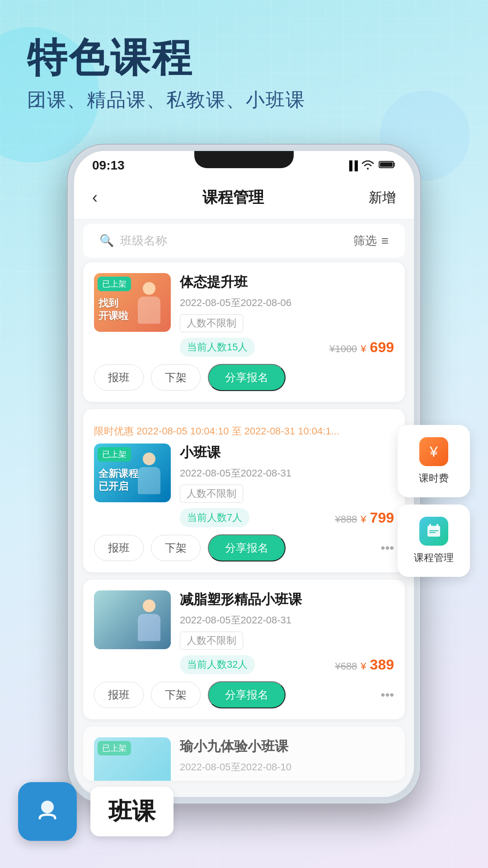 The image size is (488, 868). What do you see at coordinates (119, 548) in the screenshot?
I see `enroll-btn-2: 报班` at bounding box center [119, 548].